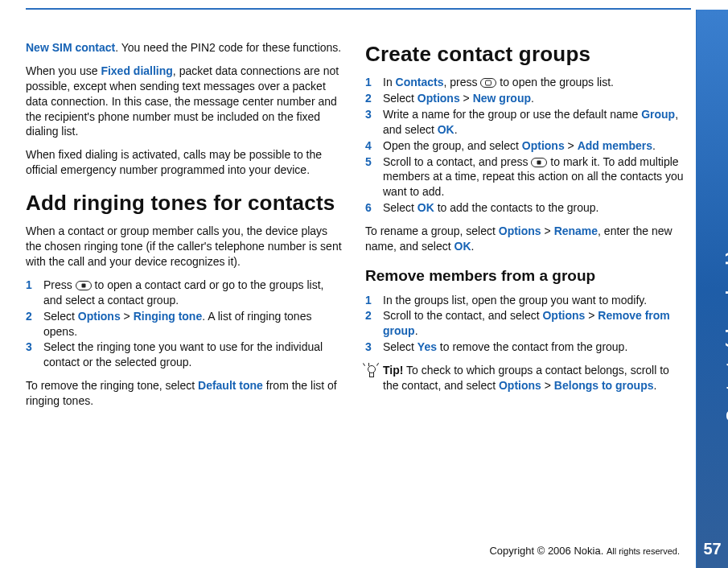 Image resolution: width=728 pixels, height=568 pixels. Describe the element at coordinates (371, 372) in the screenshot. I see `tip-icon` at that location.